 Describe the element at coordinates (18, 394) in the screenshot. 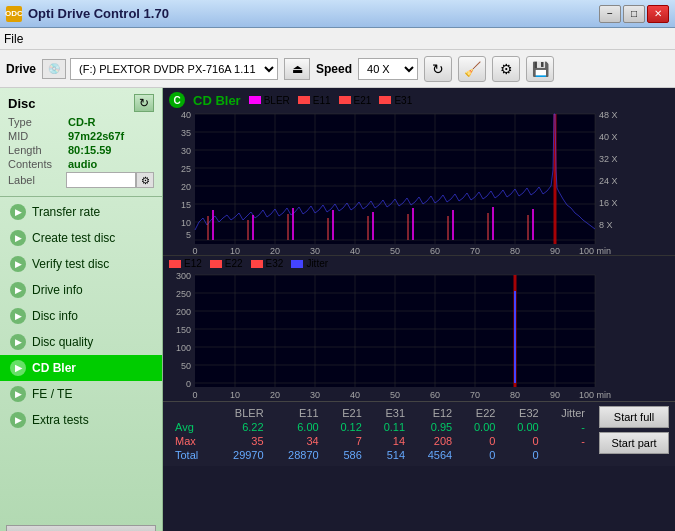

I see `fe-te-icon: ▶` at that location.